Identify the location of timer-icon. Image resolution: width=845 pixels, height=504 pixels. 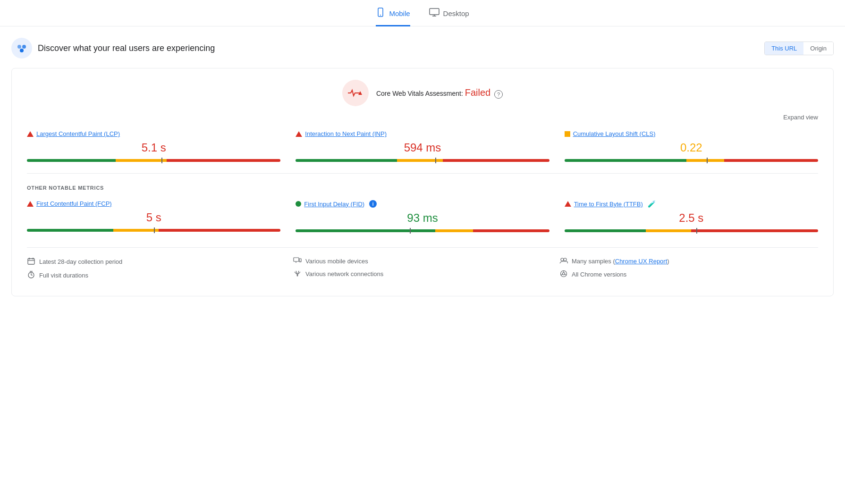
(31, 276).